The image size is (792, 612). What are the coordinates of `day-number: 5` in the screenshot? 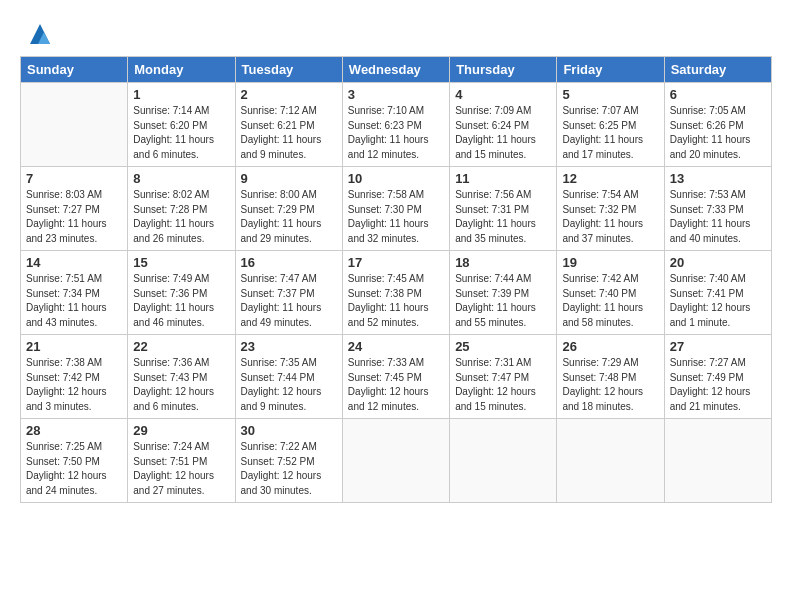 It's located at (610, 94).